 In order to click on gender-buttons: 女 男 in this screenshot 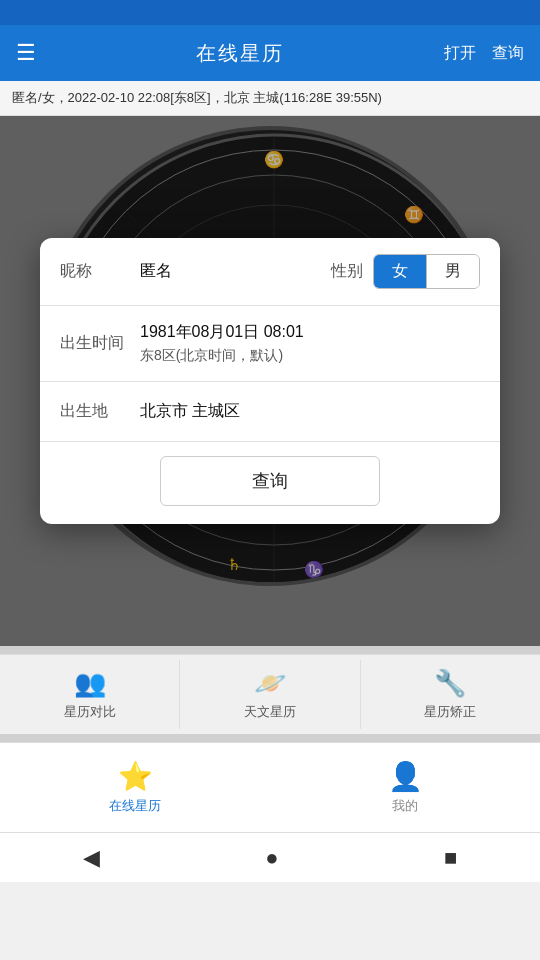, I will do `click(427, 272)`.